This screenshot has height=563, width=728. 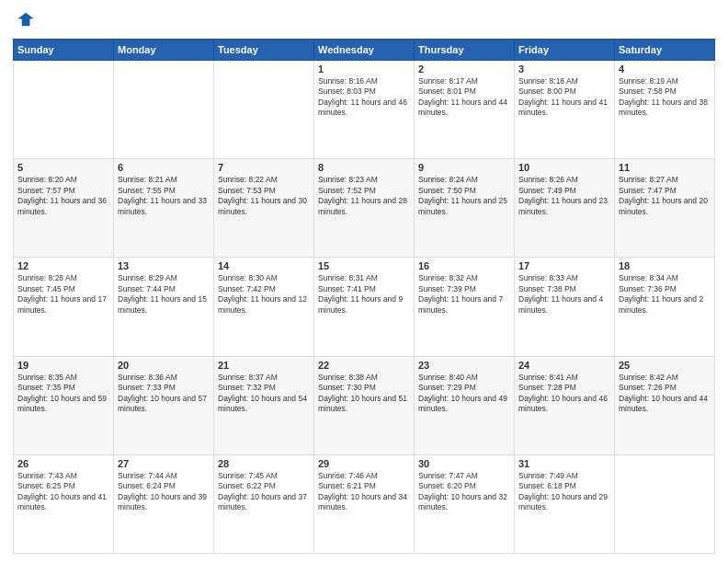 I want to click on calendar-day-14: 14Sunrise: 8:30 AMSunset: 7:42 PMDayligh…, so click(x=265, y=307).